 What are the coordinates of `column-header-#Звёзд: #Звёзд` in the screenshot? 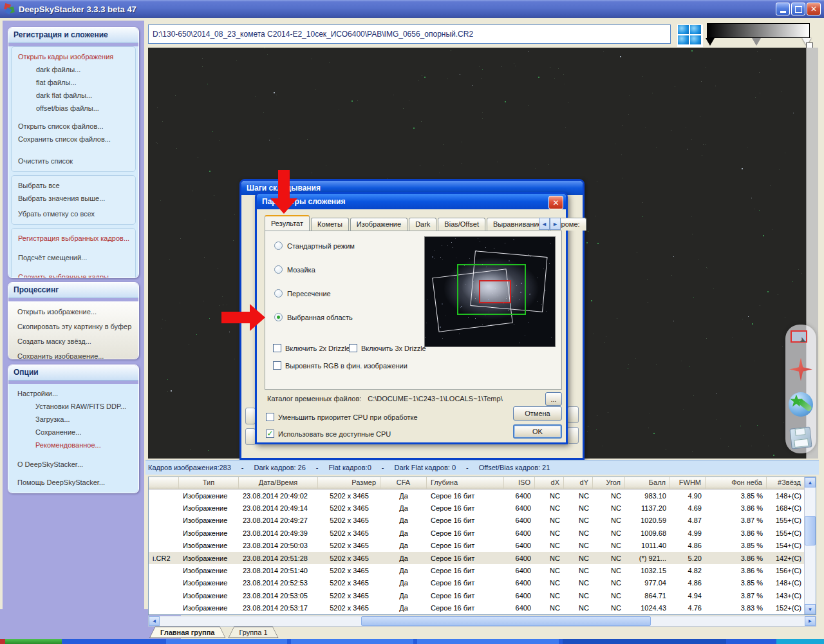 It's located at (786, 483).